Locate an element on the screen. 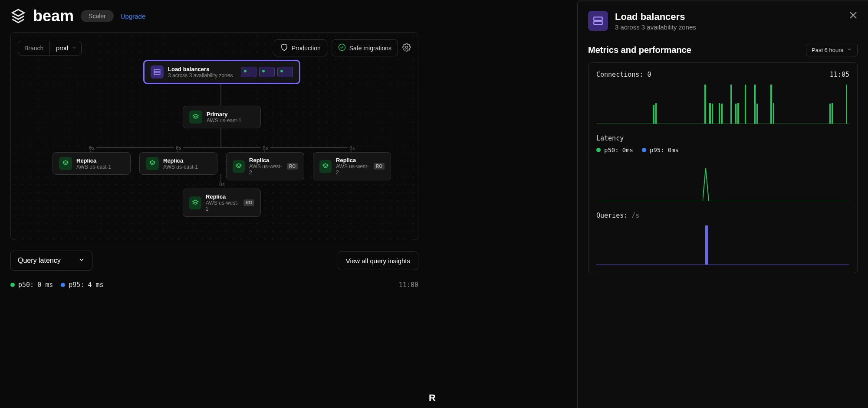 The image size is (868, 408). query-latency-button: Query latency is located at coordinates (51, 261).